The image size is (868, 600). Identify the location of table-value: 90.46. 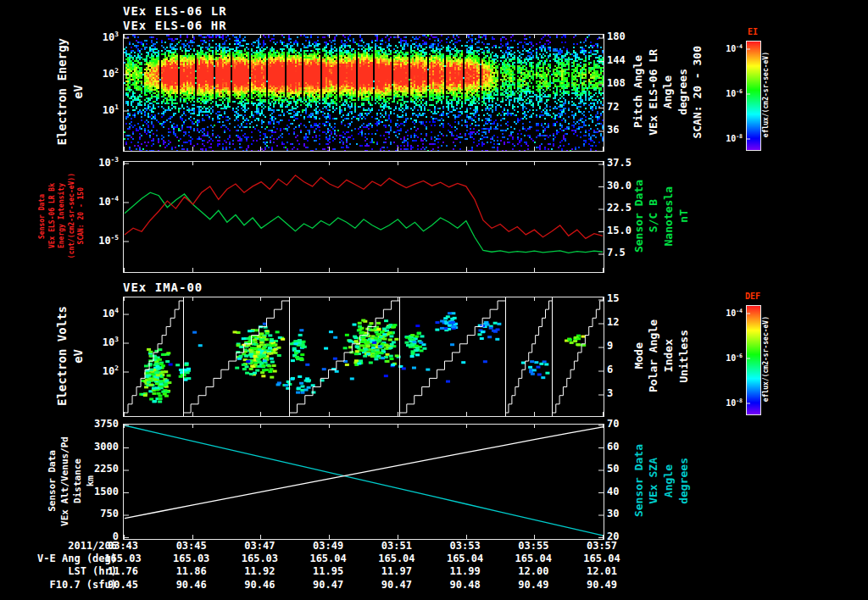
(192, 585).